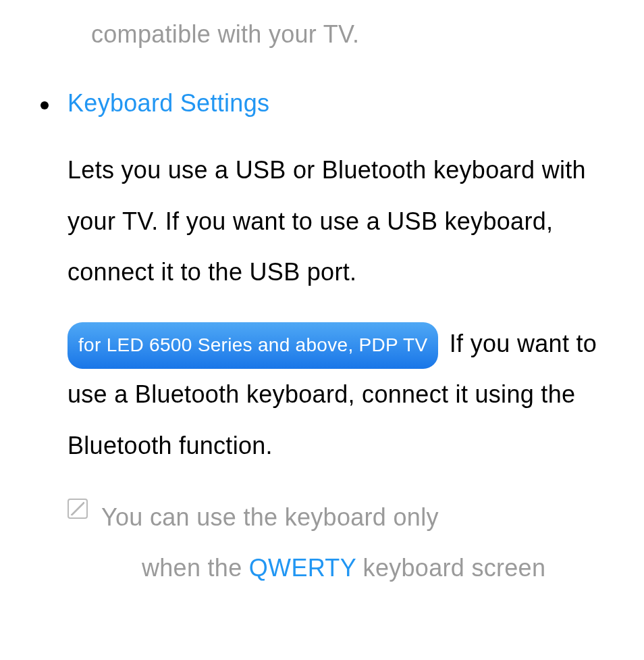 The width and height of the screenshot is (644, 660). I want to click on bullet-icon, so click(45, 105).